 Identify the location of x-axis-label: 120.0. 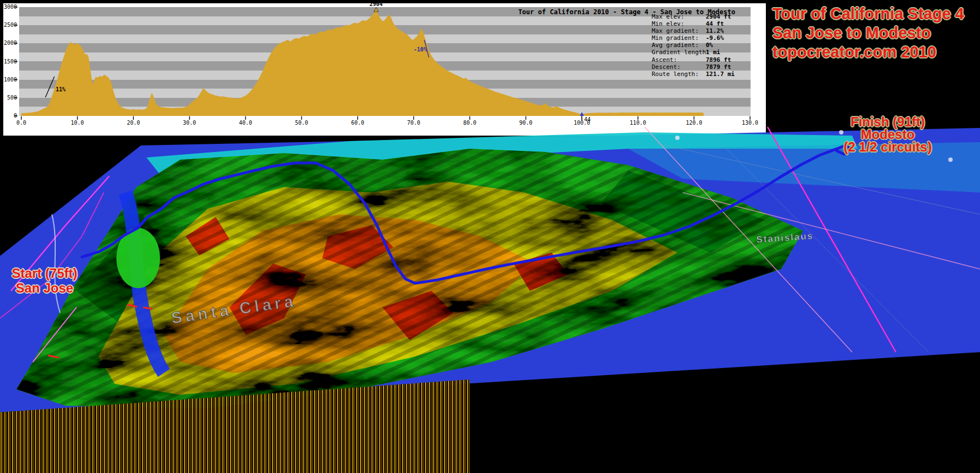
(694, 122).